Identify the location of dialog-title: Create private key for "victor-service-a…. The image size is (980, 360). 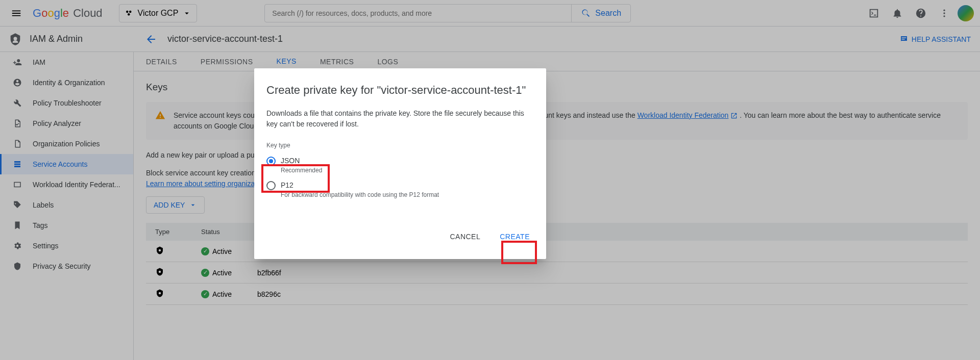
(400, 90).